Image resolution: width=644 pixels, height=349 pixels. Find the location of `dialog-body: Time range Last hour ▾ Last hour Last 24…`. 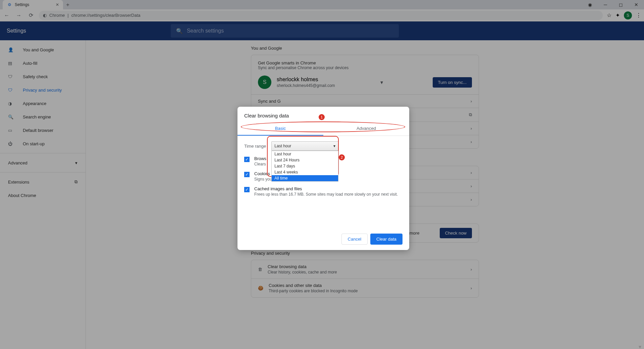

dialog-body: Time range Last hour ▾ Last hour Last 24… is located at coordinates (323, 171).